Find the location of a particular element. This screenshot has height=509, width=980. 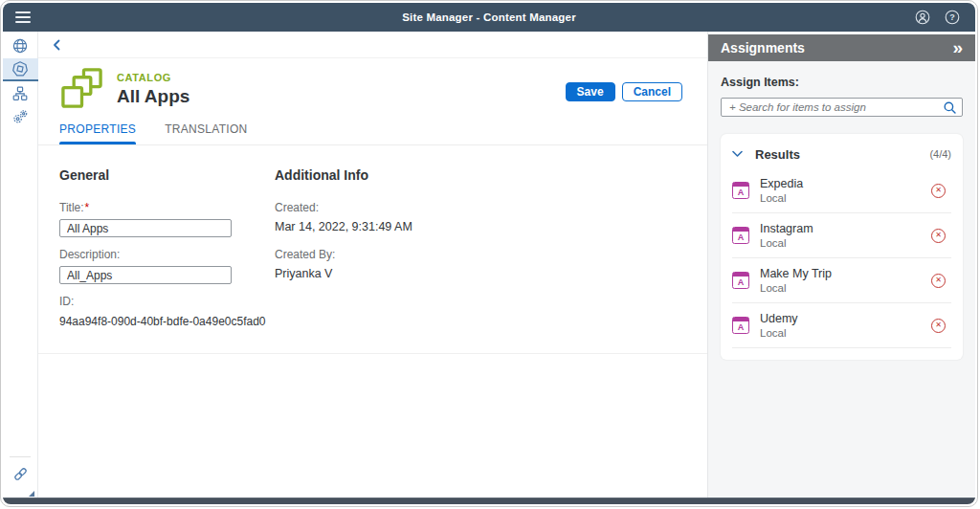

rail-divider is located at coordinates (20, 457).